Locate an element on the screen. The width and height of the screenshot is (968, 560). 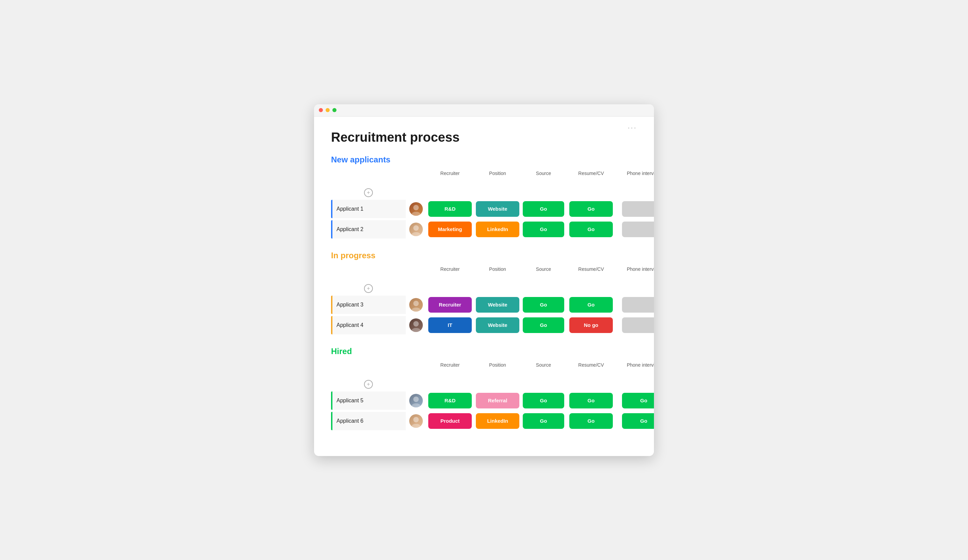
source-cell-2-0: Referral is located at coordinates (497, 401).